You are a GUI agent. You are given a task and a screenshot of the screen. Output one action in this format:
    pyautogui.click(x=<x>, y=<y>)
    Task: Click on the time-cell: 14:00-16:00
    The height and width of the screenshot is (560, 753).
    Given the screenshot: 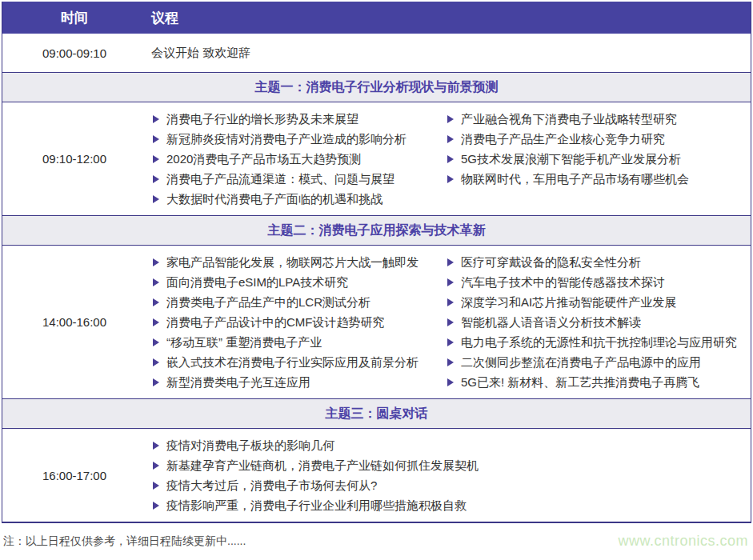 What is the action you would take?
    pyautogui.click(x=74, y=322)
    